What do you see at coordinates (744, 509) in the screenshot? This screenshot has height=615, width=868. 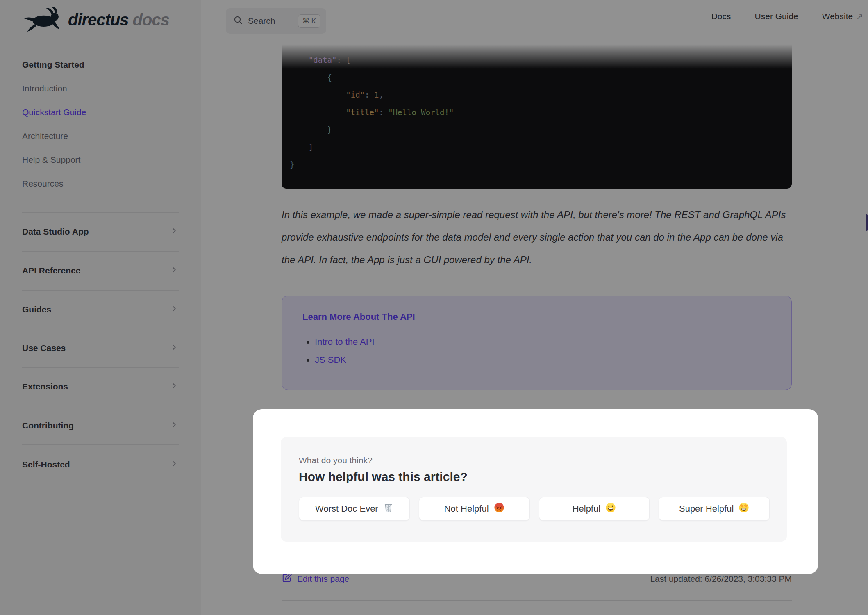 I see `star-struck-emoji-icon` at bounding box center [744, 509].